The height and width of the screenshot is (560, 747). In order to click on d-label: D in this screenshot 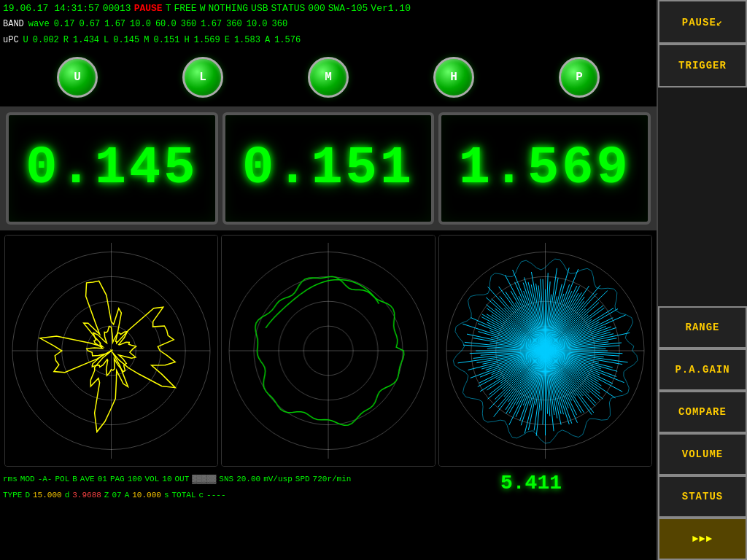, I will do `click(28, 495)`.